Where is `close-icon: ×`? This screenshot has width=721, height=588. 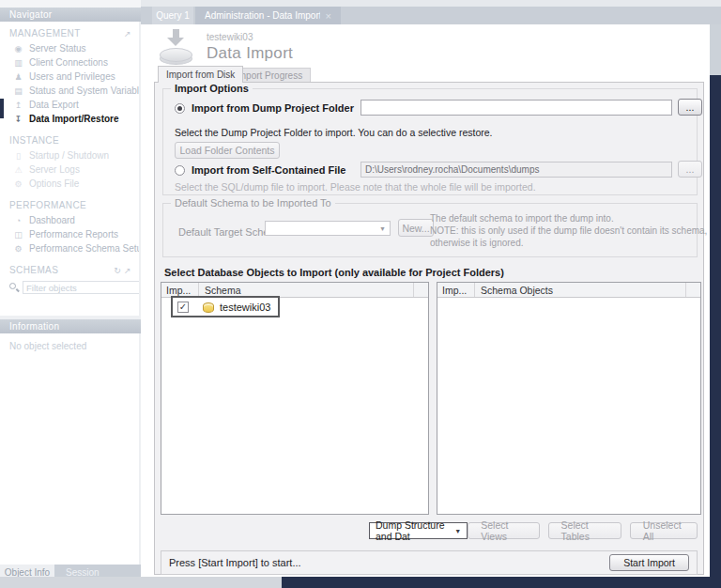
close-icon: × is located at coordinates (329, 16).